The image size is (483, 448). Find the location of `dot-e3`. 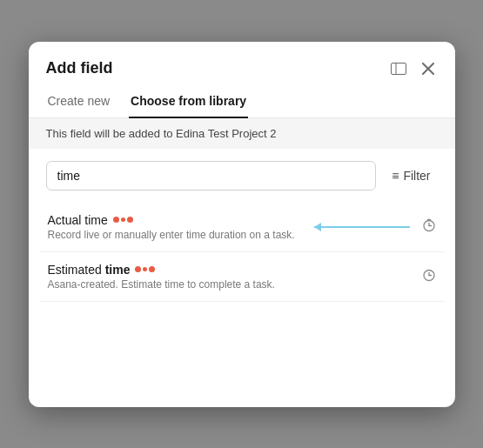

dot-e3 is located at coordinates (151, 270).